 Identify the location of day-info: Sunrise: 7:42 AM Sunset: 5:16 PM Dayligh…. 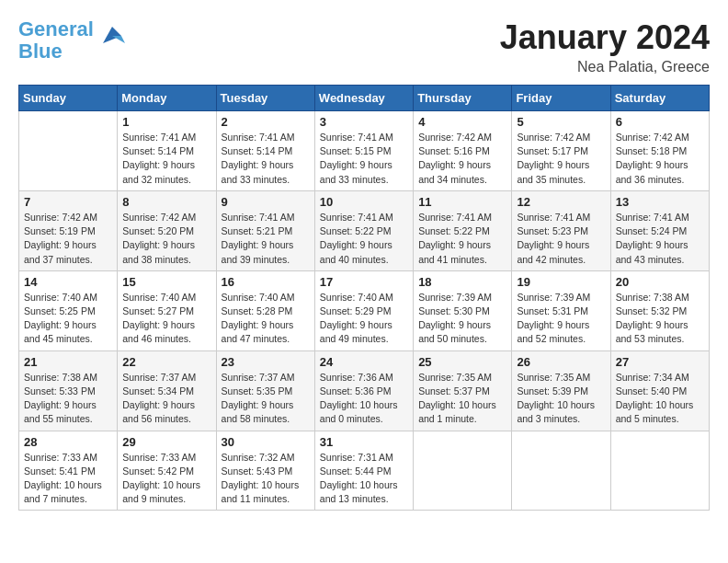
(462, 158).